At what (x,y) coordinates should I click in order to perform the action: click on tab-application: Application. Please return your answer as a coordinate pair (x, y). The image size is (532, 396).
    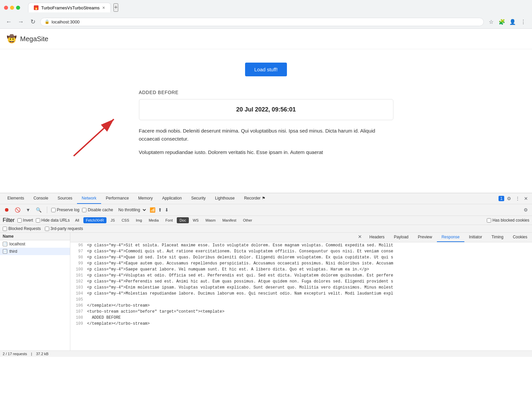
    Looking at the image, I should click on (172, 199).